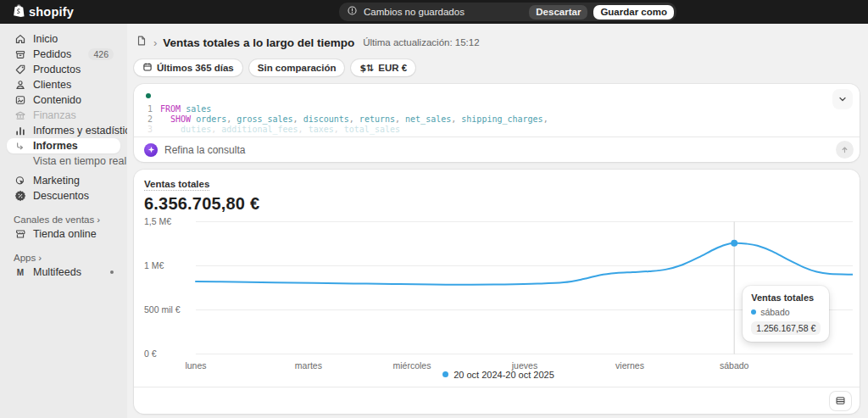  I want to click on legend-dot, so click(446, 375).